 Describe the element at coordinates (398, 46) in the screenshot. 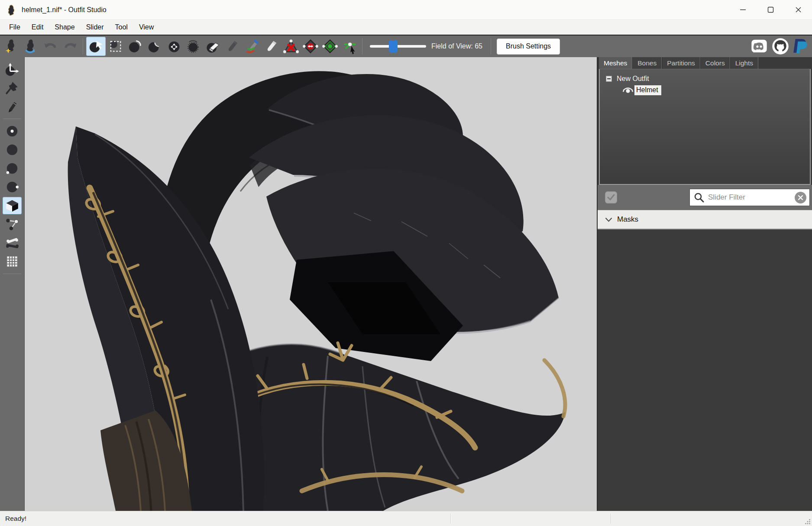

I see `field-of-view-slider` at that location.